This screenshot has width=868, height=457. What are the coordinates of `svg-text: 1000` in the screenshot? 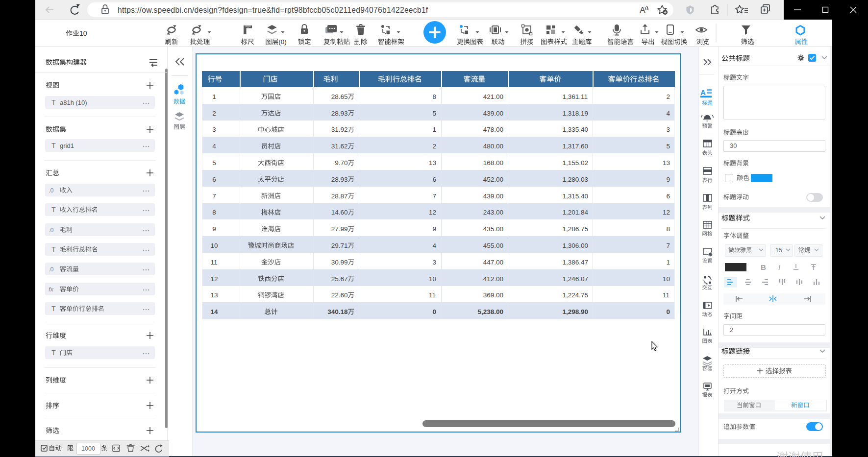 It's located at (88, 449).